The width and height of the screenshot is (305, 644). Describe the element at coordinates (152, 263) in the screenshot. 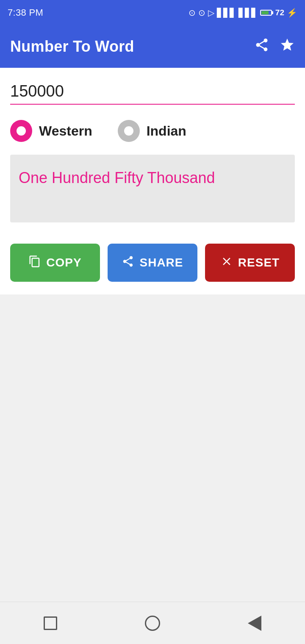

I see `share-button: SHARE` at that location.